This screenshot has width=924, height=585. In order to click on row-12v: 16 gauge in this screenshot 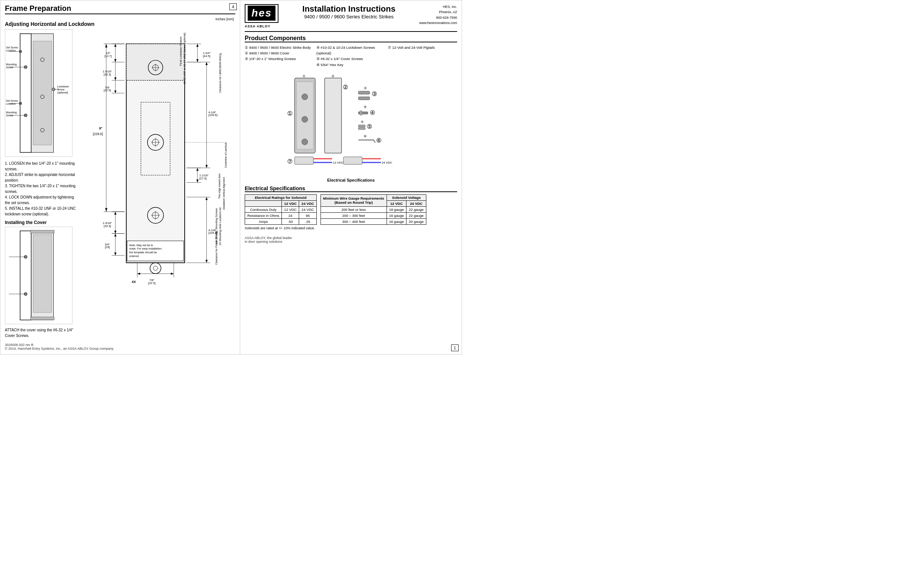, I will do `click(396, 221)`.